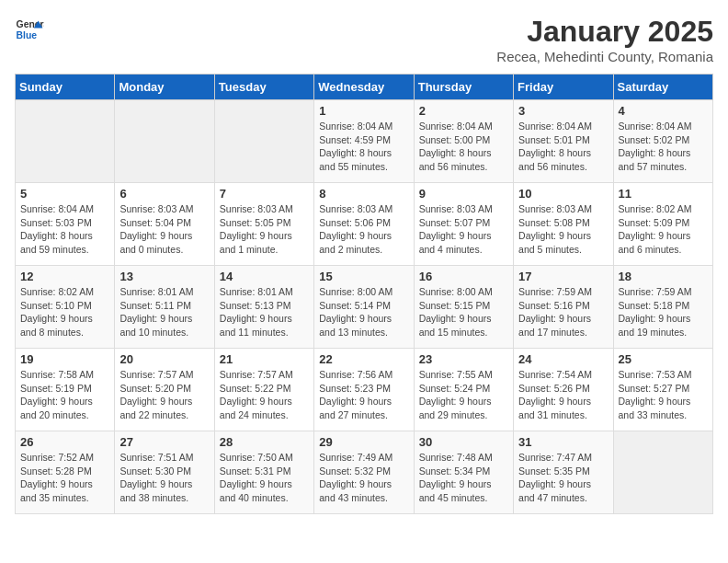 This screenshot has width=728, height=563. Describe the element at coordinates (364, 473) in the screenshot. I see `calendar-cell: 29Sunrise: 7:49 AM Sunset: 5:32 PM Dayli…` at that location.